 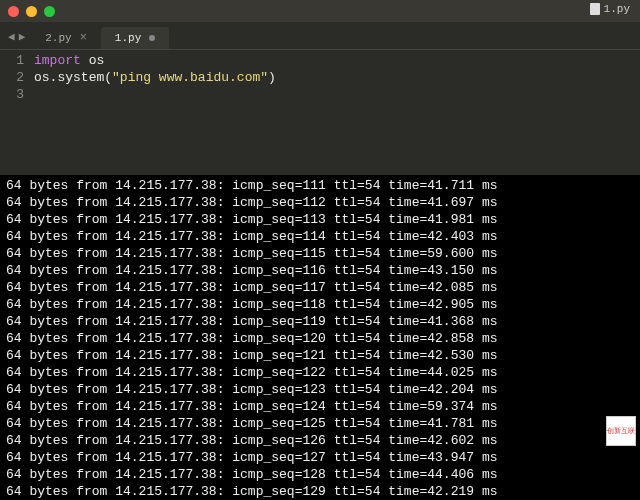 I want to click on string-literal: "ping www.baidu.com", so click(x=190, y=78).